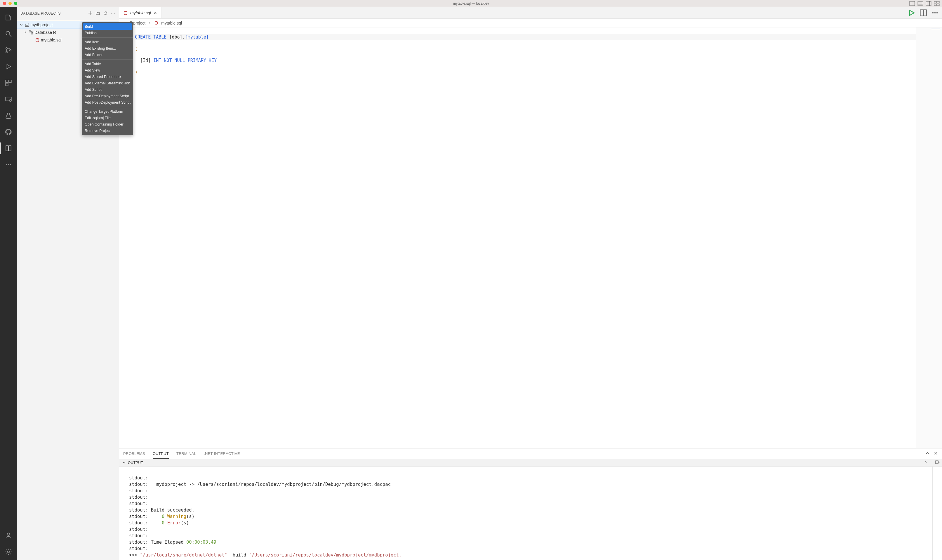 This screenshot has width=942, height=560. I want to click on context-menu-add-item: Add Item..., so click(108, 42).